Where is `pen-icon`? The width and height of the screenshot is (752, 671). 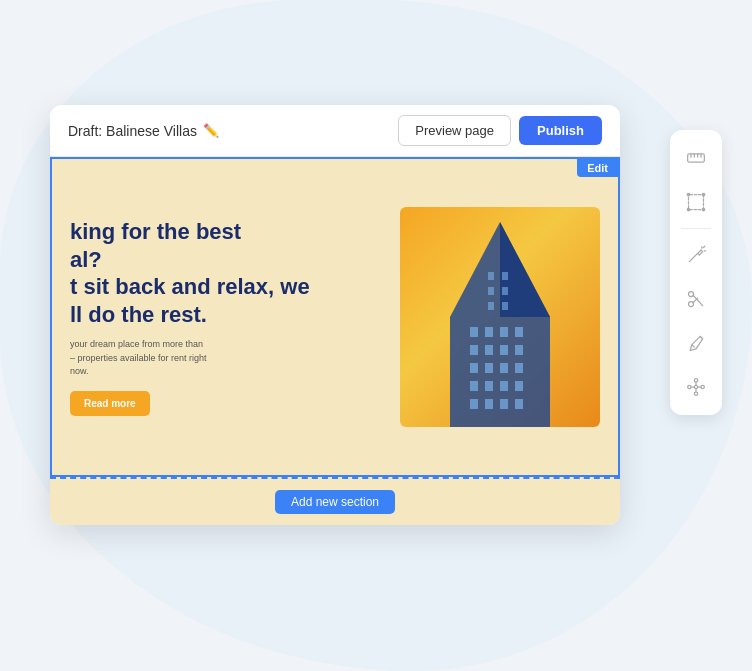
pen-icon is located at coordinates (696, 343).